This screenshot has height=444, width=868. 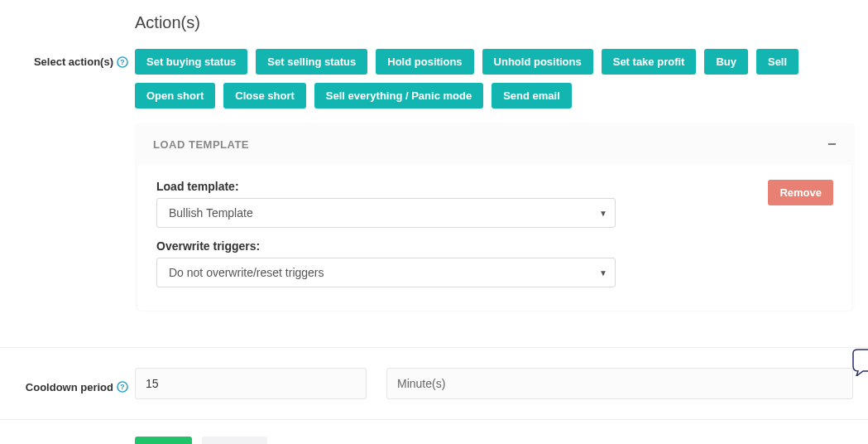 I want to click on load-template-header: LOAD TEMPLATE, so click(x=201, y=144).